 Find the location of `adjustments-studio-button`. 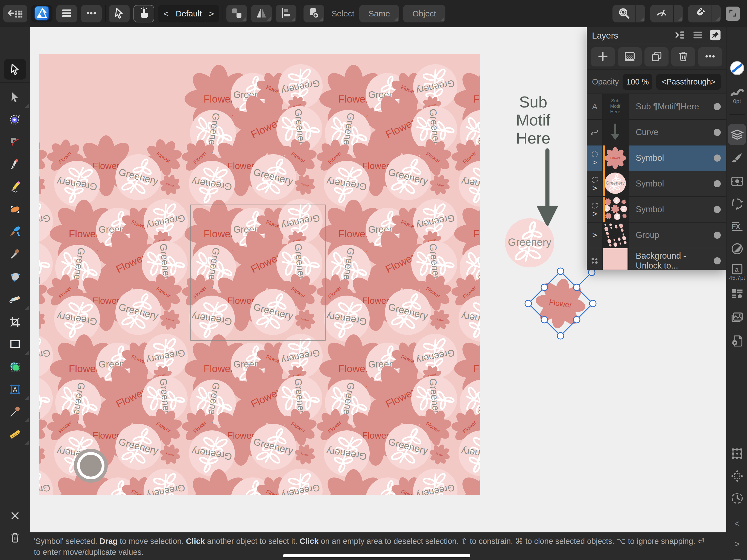

adjustments-studio-button is located at coordinates (737, 182).